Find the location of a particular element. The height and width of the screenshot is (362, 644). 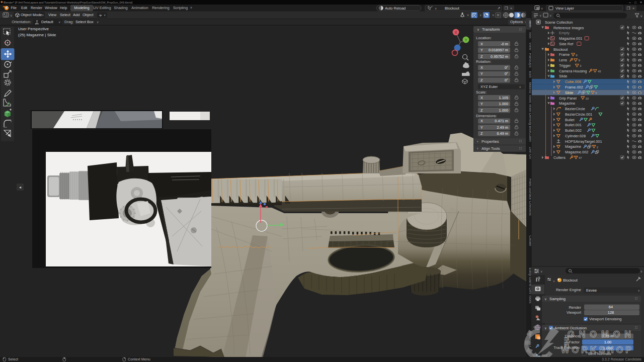

svg-text: (25) Magazine | Slide is located at coordinates (37, 35).